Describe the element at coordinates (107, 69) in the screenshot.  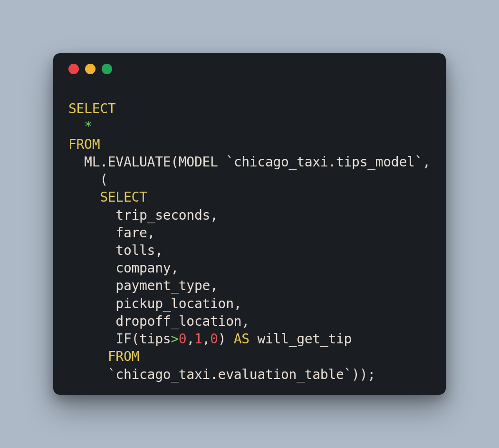
I see `maximize-icon` at that location.